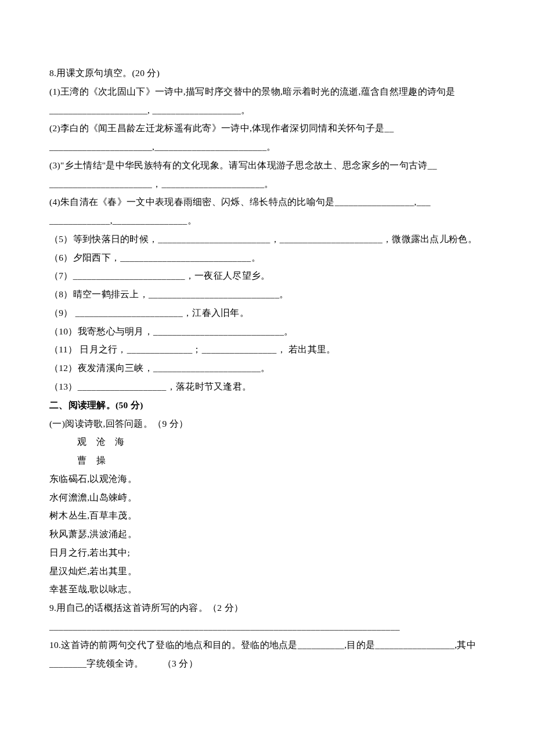 This screenshot has height=756, width=534. What do you see at coordinates (267, 442) in the screenshot?
I see `poem-title: 观 沧 海` at bounding box center [267, 442].